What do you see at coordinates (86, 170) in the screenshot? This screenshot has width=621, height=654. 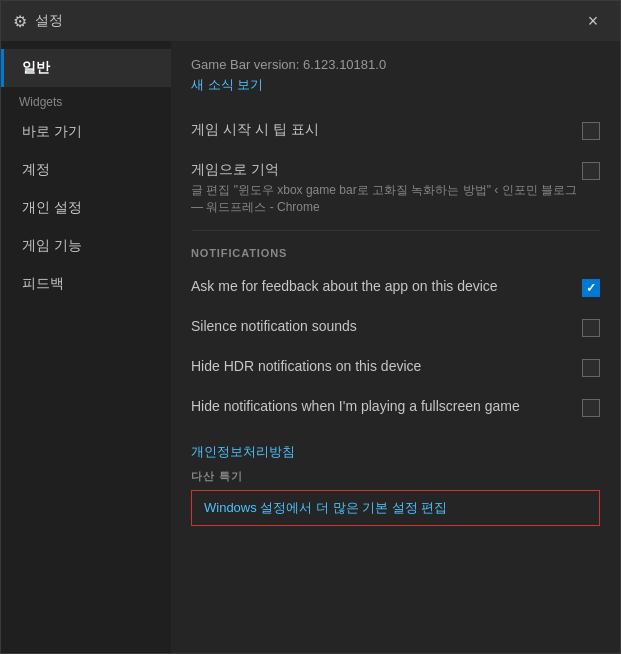 I see `sidebar-item-account: 계정` at bounding box center [86, 170].